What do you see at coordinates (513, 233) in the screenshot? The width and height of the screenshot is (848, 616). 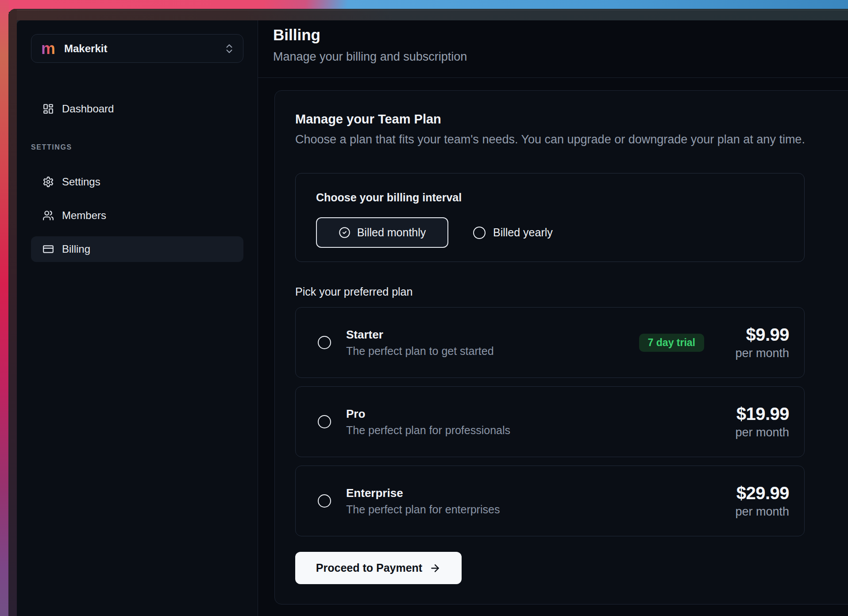 I see `billed-yearly-option: Billed yearly` at bounding box center [513, 233].